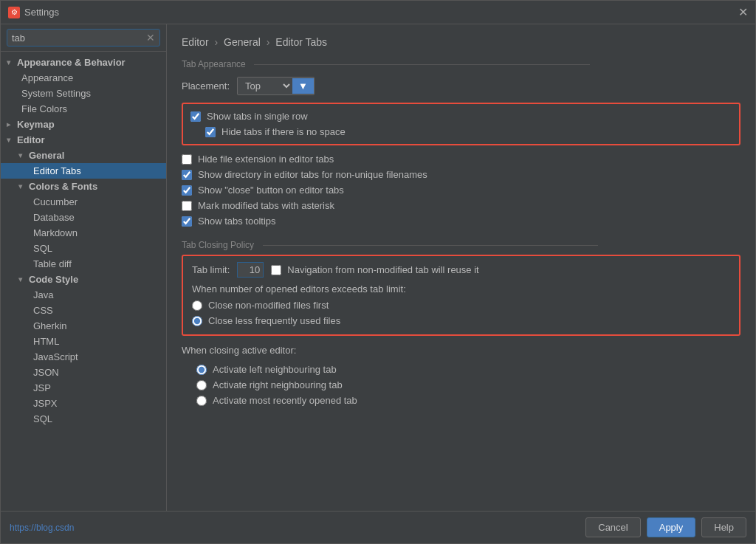 This screenshot has width=756, height=544. I want to click on radio-activate-left: Activate left neighbouring tab, so click(461, 369).